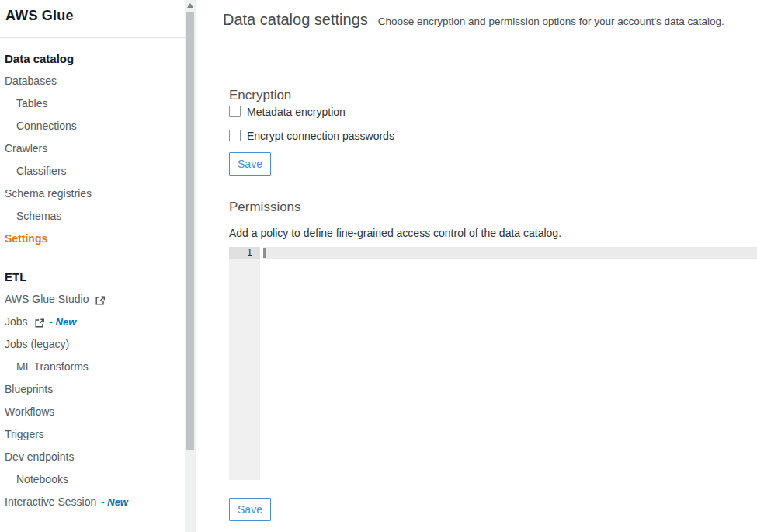  What do you see at coordinates (395, 233) in the screenshot?
I see `permissions-description: Add a policy to define fine-grained acce…` at bounding box center [395, 233].